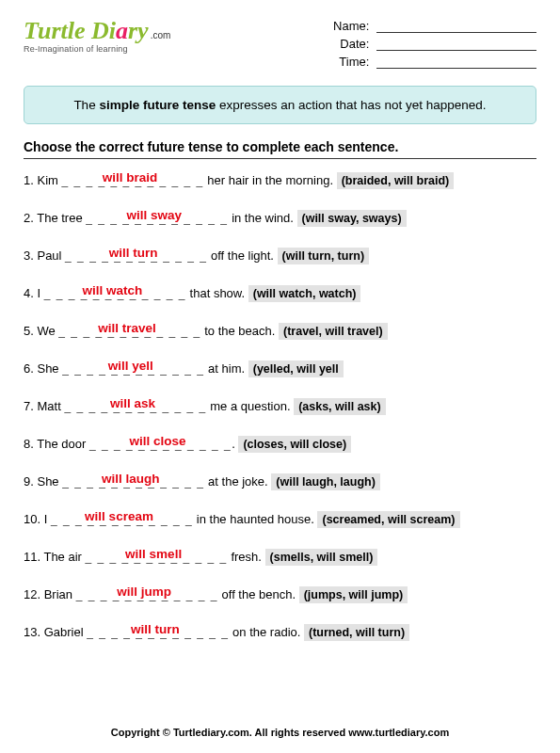  I want to click on answer-blank: _ _ _ _ _ _ _ _ _ _ _ _will braid, so click(132, 181).